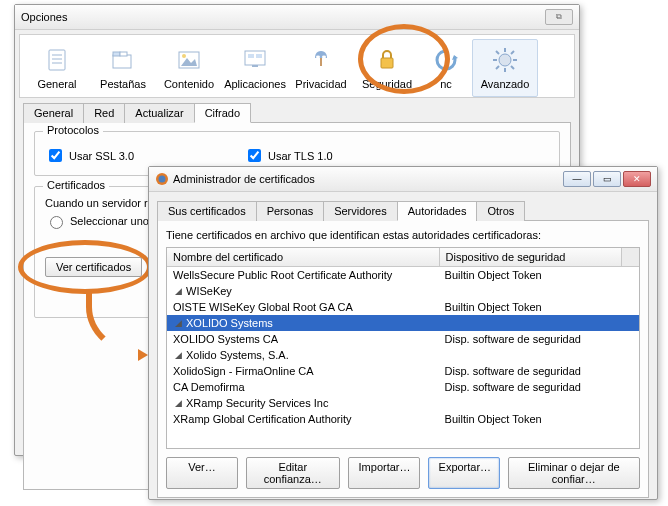 This screenshot has width=668, height=506. Describe the element at coordinates (76, 185) in the screenshot. I see `certificates-legend: Certificados` at that location.